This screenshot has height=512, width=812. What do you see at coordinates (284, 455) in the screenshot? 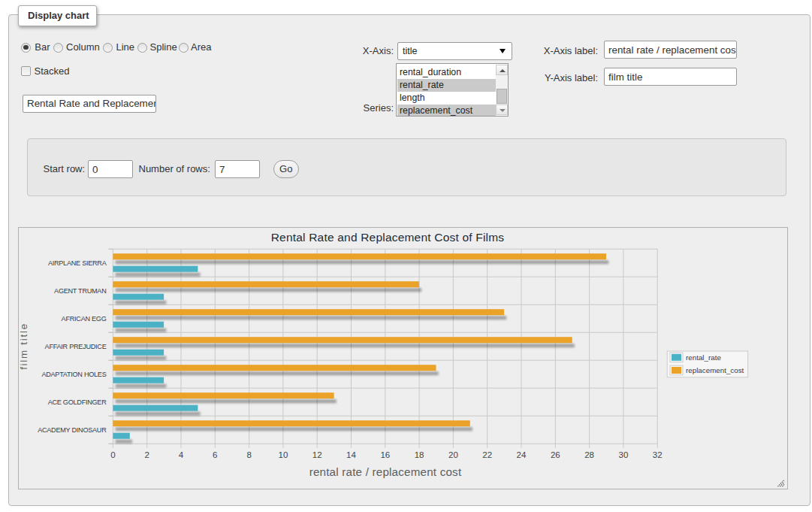
I see `svg-text: 10` at bounding box center [284, 455].